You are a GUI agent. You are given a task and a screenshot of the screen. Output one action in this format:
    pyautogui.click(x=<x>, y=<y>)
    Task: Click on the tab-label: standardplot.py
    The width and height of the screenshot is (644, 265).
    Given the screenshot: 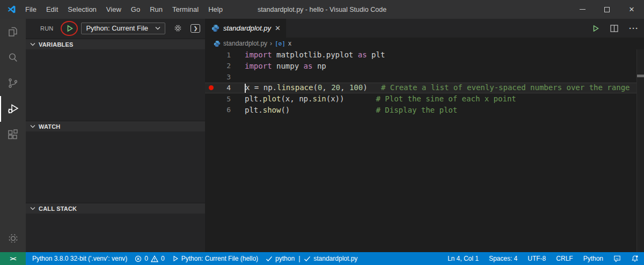 What is the action you would take?
    pyautogui.click(x=247, y=28)
    